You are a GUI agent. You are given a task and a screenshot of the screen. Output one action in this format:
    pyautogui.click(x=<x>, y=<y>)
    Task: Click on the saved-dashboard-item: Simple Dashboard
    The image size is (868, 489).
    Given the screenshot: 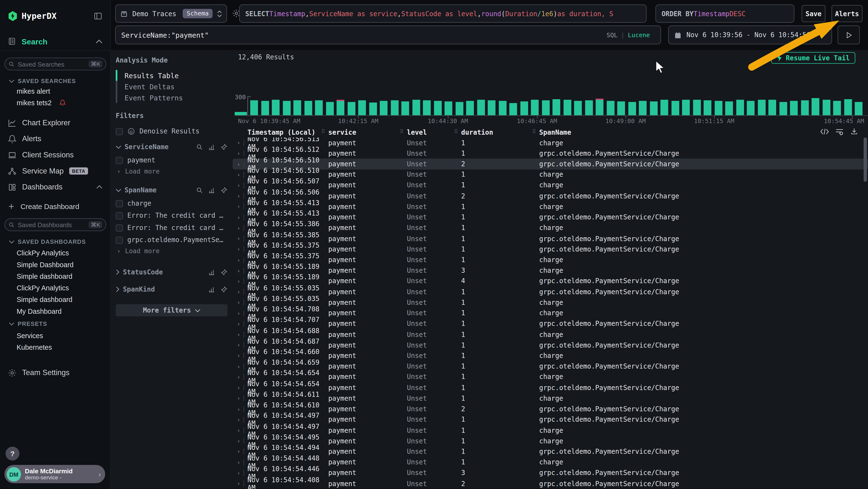 What is the action you would take?
    pyautogui.click(x=55, y=264)
    